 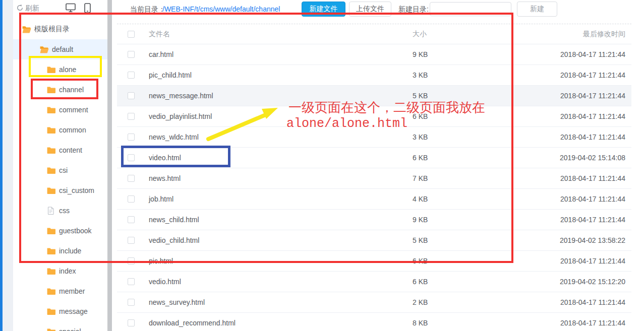 I want to click on tree-item-content: content, so click(x=61, y=150).